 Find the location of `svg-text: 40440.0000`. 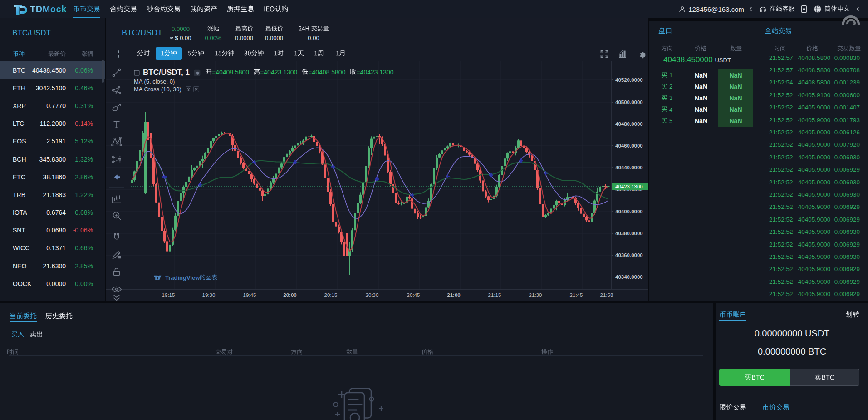

svg-text: 40440.0000 is located at coordinates (629, 168).